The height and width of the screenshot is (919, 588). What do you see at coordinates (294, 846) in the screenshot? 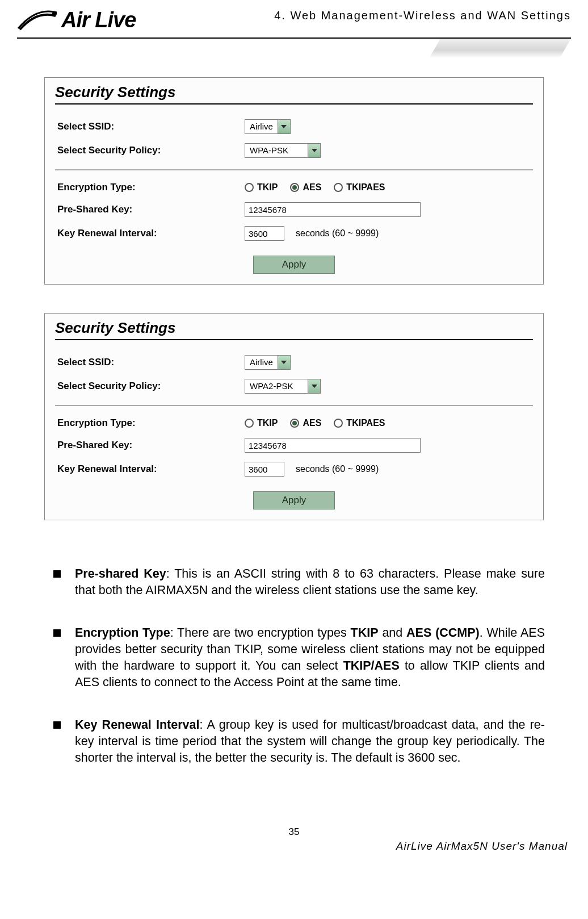
I see `footer-manual-title: AirLive AirMax5N User's Manual` at bounding box center [294, 846].